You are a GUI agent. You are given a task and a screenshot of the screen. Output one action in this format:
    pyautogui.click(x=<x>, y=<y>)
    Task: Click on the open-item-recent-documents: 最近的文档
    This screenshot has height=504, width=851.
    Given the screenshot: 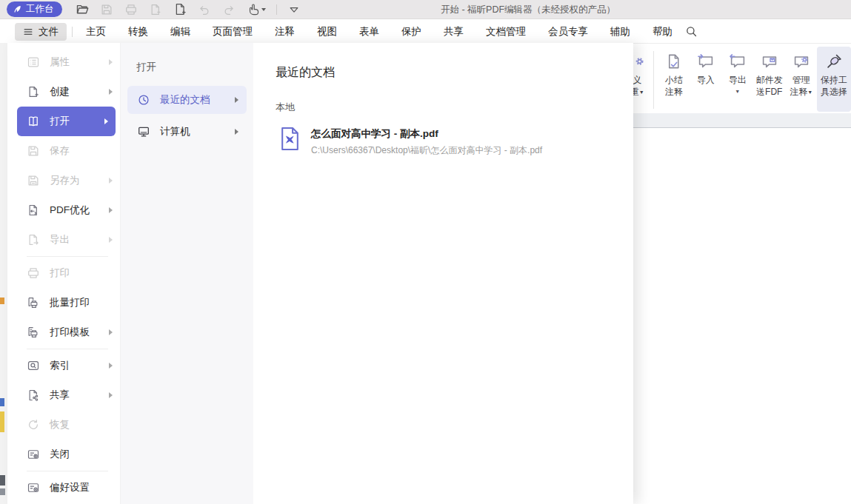 What is the action you would take?
    pyautogui.click(x=187, y=100)
    